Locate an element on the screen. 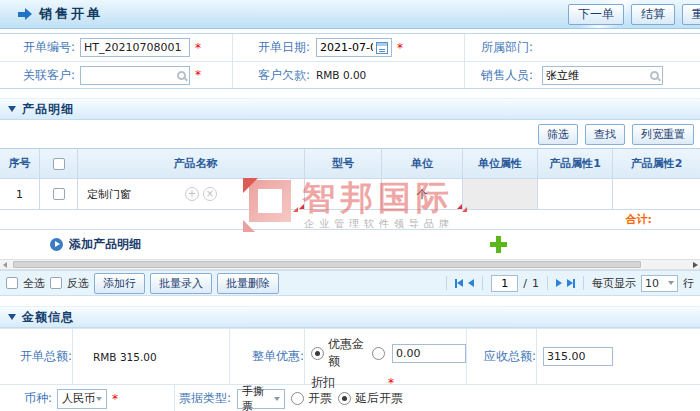 The height and width of the screenshot is (411, 700). currency-cell: 币种: 人民币 * is located at coordinates (88, 398).